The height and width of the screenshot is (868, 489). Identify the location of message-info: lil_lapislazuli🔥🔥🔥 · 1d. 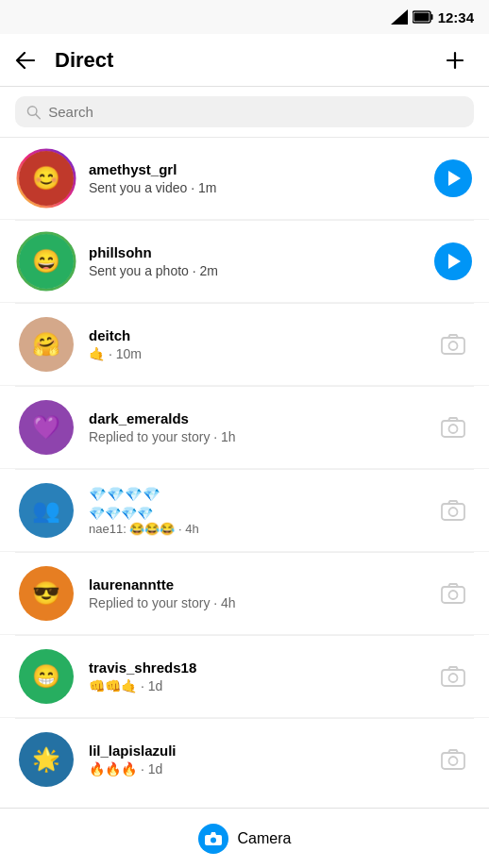
(255, 760).